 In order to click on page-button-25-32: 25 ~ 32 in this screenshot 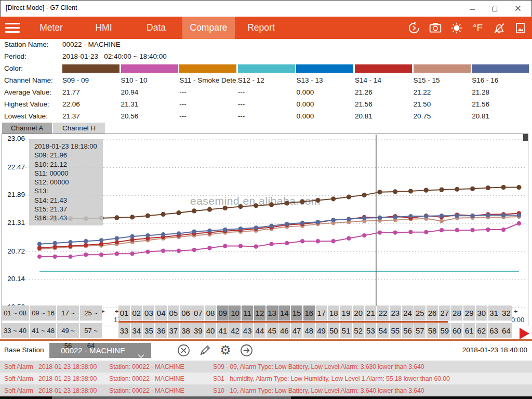, I will do `click(91, 313)`.